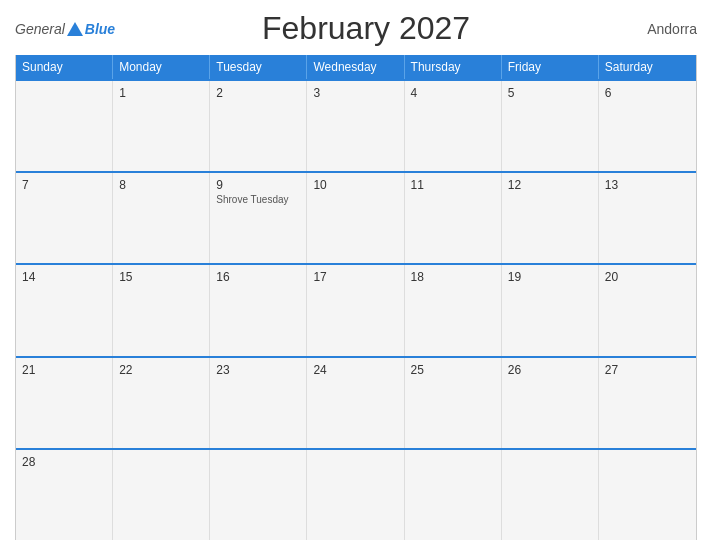  Describe the element at coordinates (356, 28) in the screenshot. I see `calendar-header: General Blue February 2027 Andorra` at that location.